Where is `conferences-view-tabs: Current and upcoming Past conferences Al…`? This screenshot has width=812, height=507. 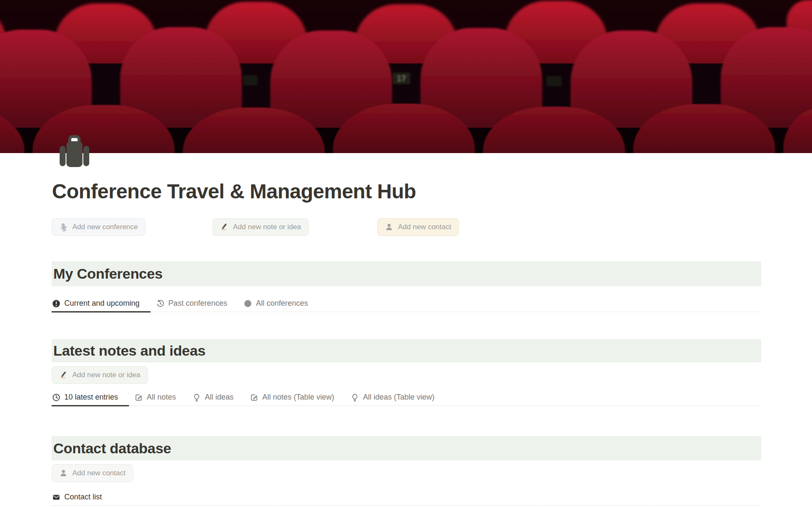
conferences-view-tabs: Current and upcoming Past conferences Al… is located at coordinates (406, 304).